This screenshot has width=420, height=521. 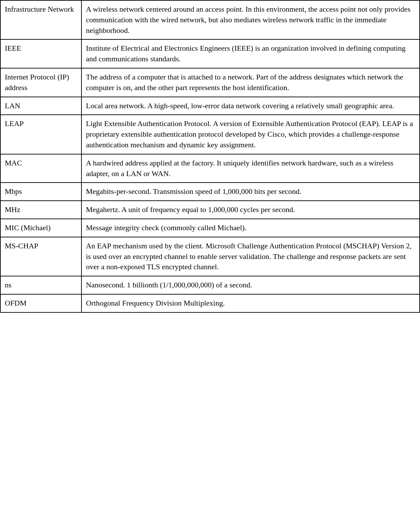 What do you see at coordinates (210, 285) in the screenshot?
I see `table-row: nsNanosecond. 1 billionth (1/1,000,000,0…` at bounding box center [210, 285].